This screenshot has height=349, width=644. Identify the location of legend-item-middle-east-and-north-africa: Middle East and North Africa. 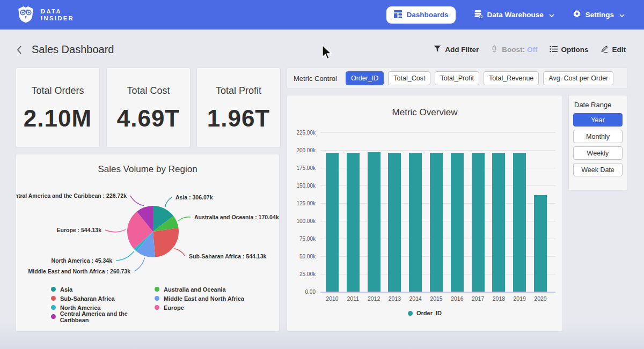
(200, 298).